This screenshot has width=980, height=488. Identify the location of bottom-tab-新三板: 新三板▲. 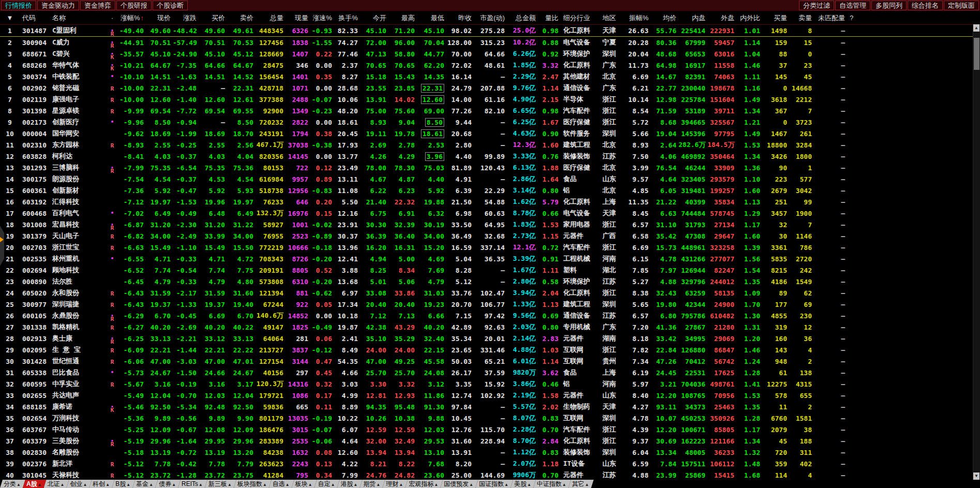
(220, 484).